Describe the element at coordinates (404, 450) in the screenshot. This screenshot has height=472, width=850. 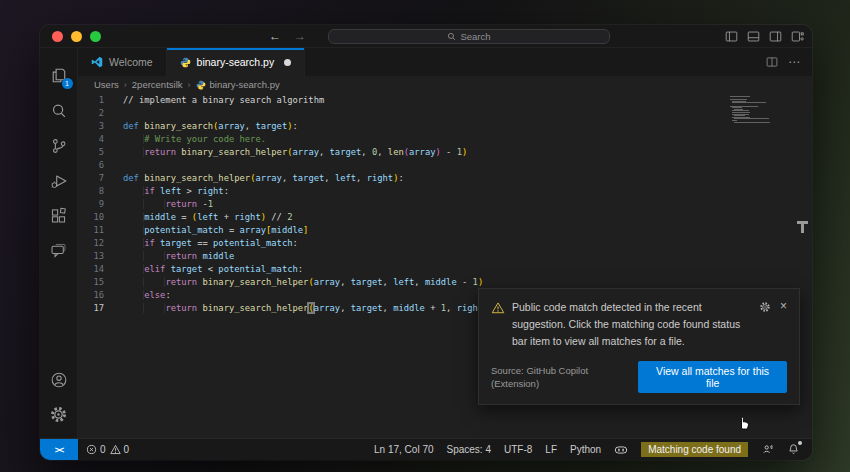
I see `cursor-position: Ln 17, Col 70` at that location.